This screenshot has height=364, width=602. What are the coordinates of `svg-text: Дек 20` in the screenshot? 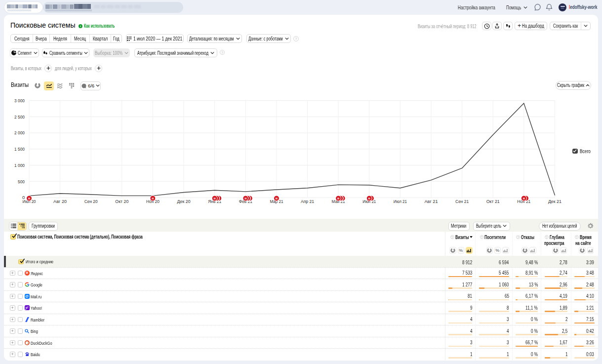 It's located at (184, 202).